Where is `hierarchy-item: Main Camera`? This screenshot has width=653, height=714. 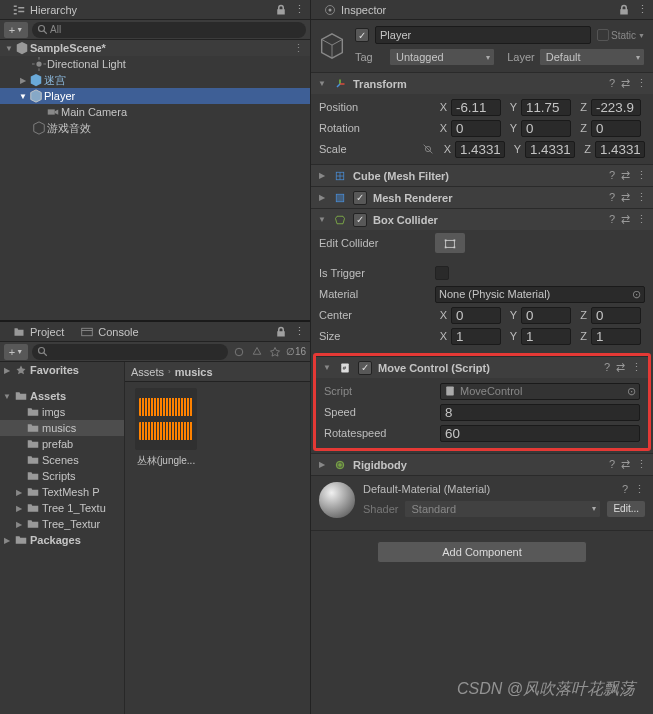 hierarchy-item: Main Camera is located at coordinates (155, 112).